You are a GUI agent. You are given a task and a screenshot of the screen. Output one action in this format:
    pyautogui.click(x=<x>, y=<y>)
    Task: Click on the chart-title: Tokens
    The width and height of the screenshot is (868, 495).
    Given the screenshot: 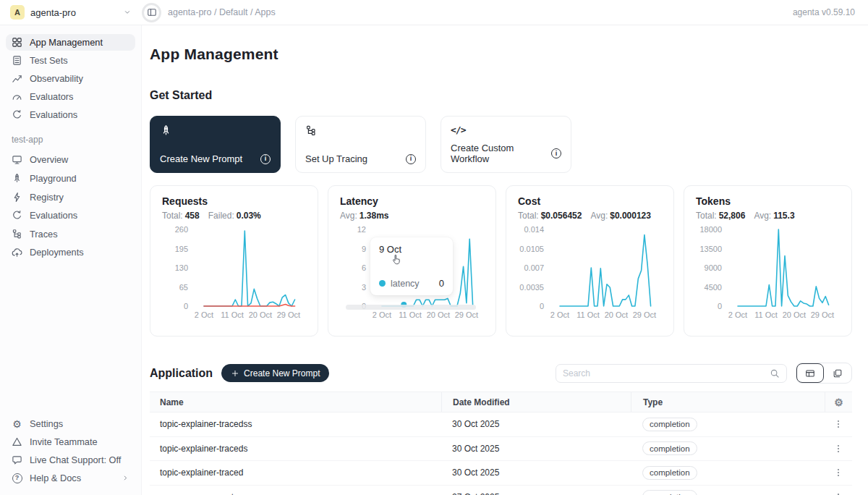 What is the action you would take?
    pyautogui.click(x=768, y=201)
    